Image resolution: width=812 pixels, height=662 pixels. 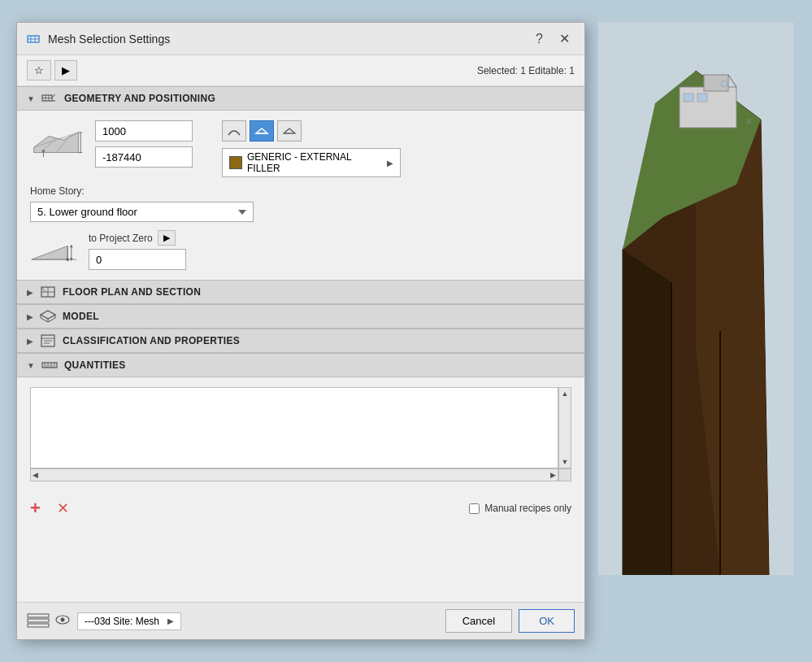 What do you see at coordinates (301, 149) in the screenshot?
I see `geometry-main-row: 1000 -187440` at bounding box center [301, 149].